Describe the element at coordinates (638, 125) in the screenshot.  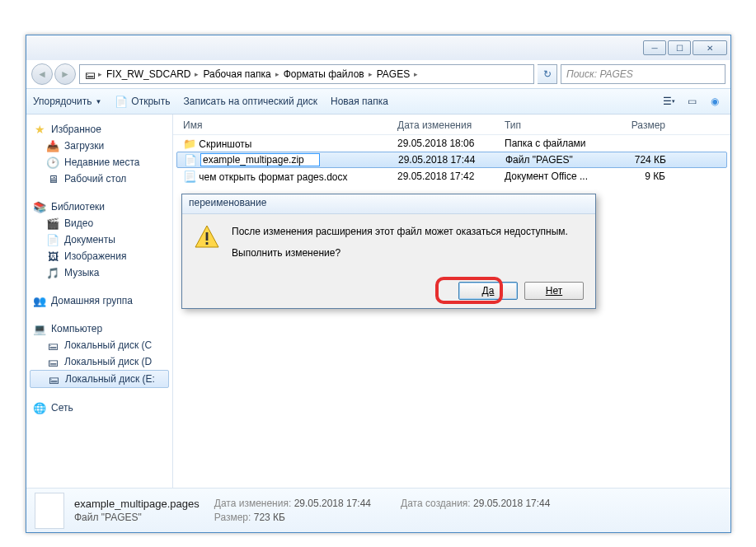
I see `column-size: Размер` at that location.